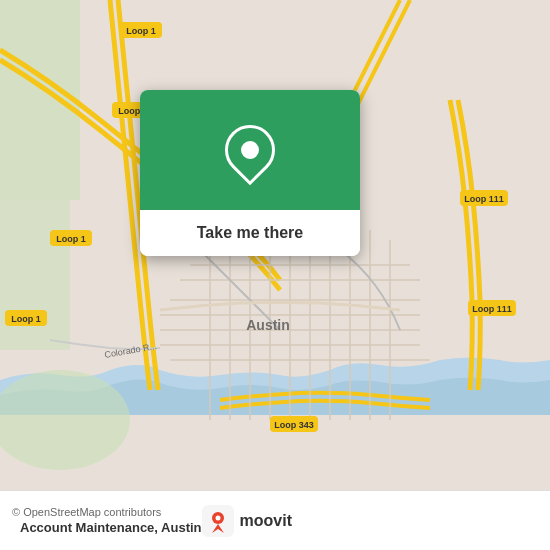 The image size is (550, 550). What do you see at coordinates (247, 521) in the screenshot?
I see `moovit-logo: moovit` at bounding box center [247, 521].